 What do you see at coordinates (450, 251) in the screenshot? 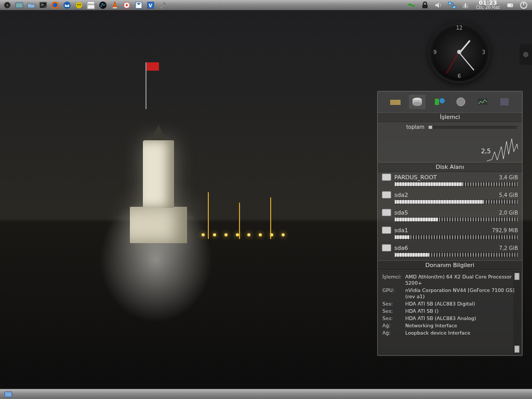
I see `disk-item: sda67,2 GiB` at bounding box center [450, 251].